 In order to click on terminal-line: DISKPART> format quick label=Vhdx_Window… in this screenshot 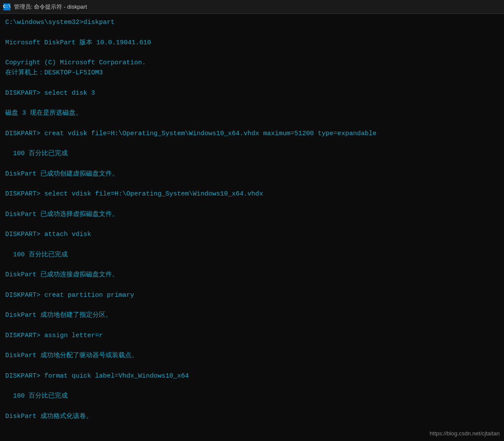, I will do `click(252, 376)`.